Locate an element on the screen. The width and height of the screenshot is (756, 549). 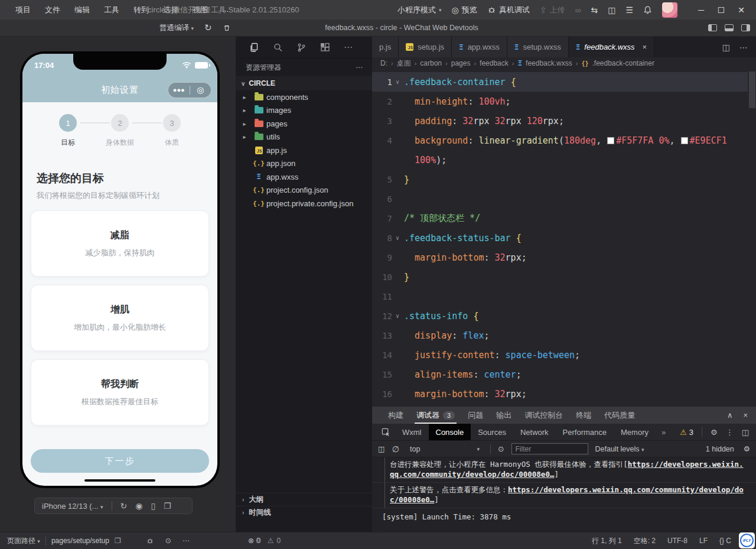
tab-app.wxss: Ξapp.wxss is located at coordinates (480, 47).